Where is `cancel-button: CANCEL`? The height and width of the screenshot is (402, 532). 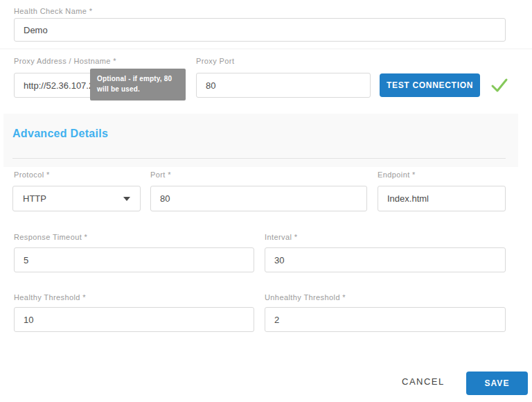 cancel-button: CANCEL is located at coordinates (423, 381).